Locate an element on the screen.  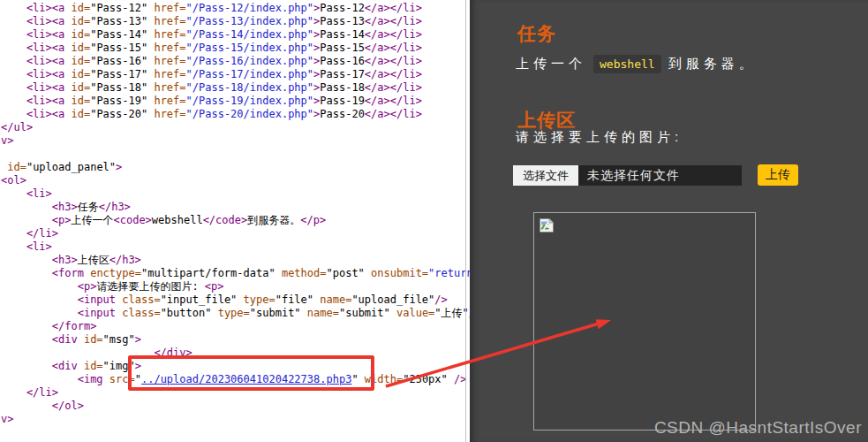
broken-image-icon is located at coordinates (547, 225).